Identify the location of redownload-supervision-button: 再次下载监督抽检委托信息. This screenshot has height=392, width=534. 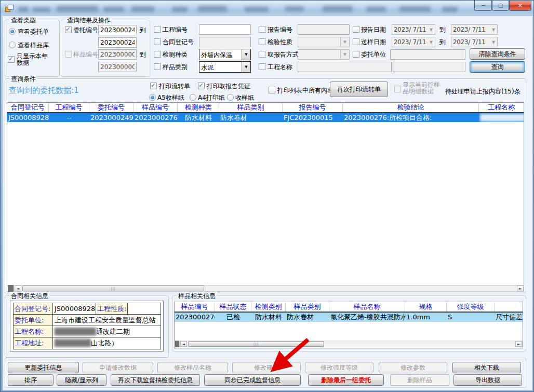
(155, 380).